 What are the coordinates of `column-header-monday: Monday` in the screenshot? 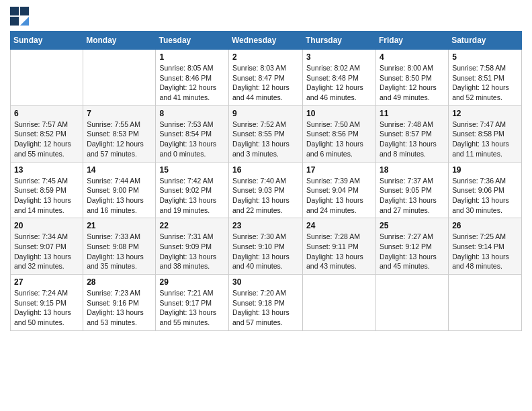 It's located at (120, 40).